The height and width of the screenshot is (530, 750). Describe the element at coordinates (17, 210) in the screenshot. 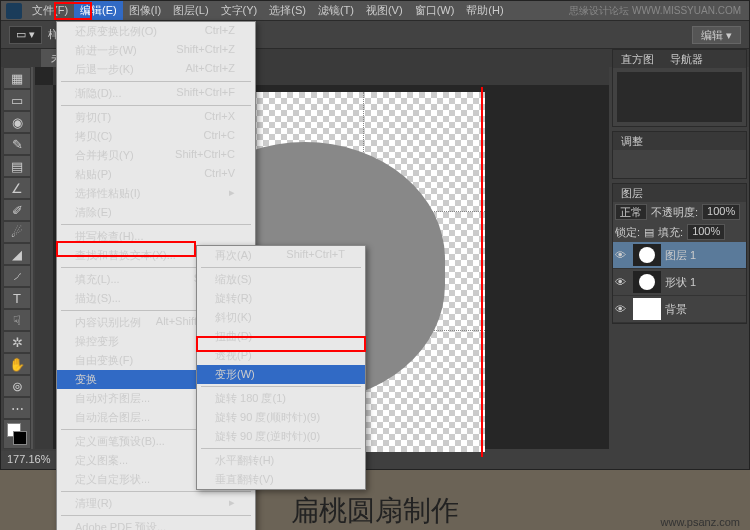

I see `tool-button: ✐` at that location.